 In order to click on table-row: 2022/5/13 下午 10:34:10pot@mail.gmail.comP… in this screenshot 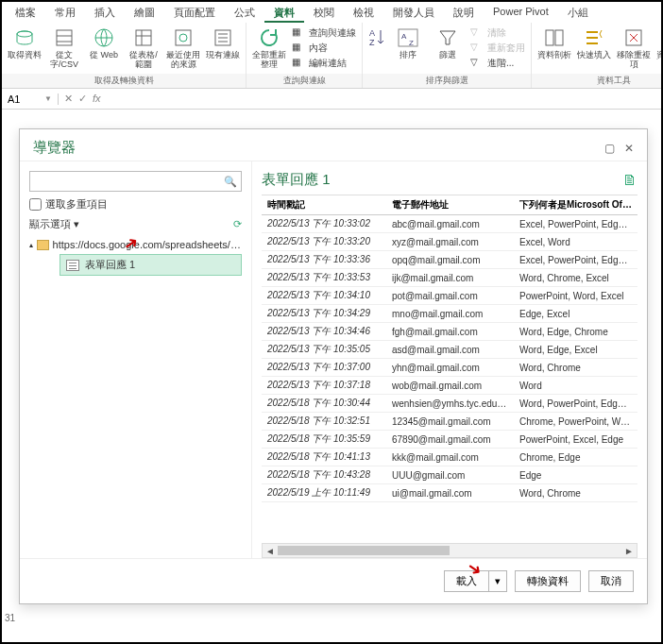, I will do `click(450, 297)`.